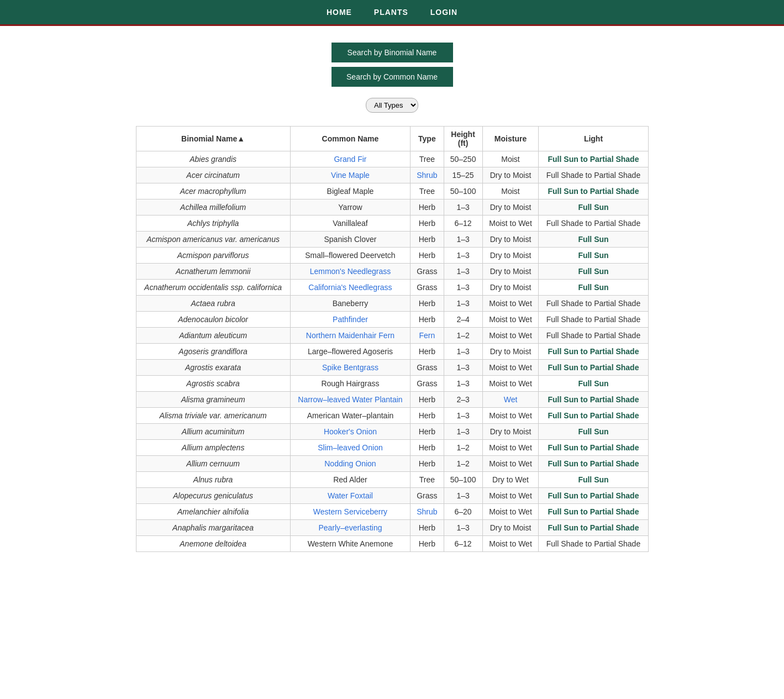 The width and height of the screenshot is (784, 699). I want to click on cell-common: Red Alder, so click(350, 480).